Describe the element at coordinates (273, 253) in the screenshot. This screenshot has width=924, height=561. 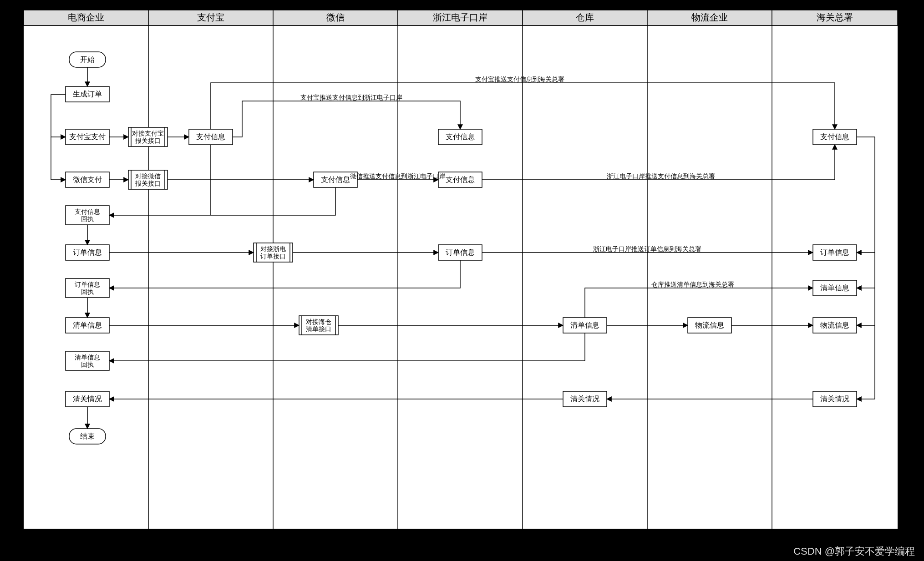
I see `node-zheOrderApi: 对接浙电 订单接口` at that location.